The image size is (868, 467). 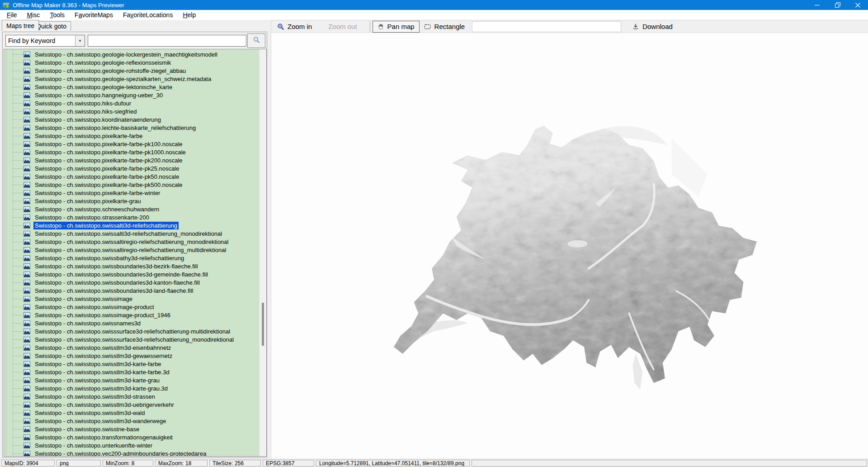 What do you see at coordinates (817, 5) in the screenshot?
I see `minimize-button` at bounding box center [817, 5].